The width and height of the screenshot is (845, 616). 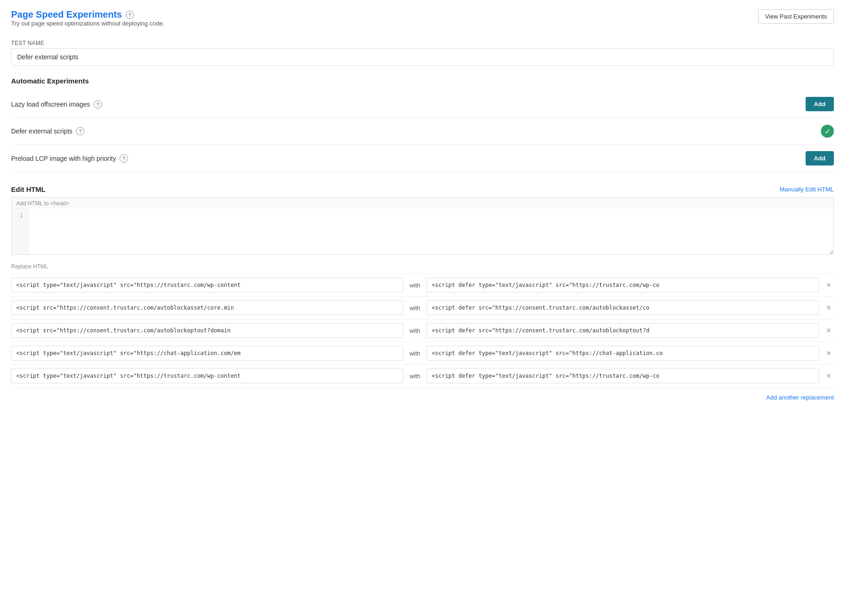 I want to click on preload-lcp-add-button: Add, so click(x=820, y=159).